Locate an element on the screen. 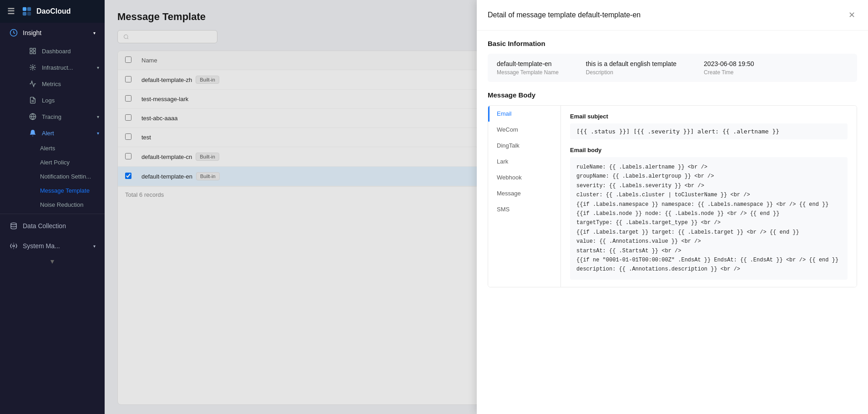 Image resolution: width=868 pixels, height=414 pixels. channel-webhook-label: Webhook is located at coordinates (510, 178).